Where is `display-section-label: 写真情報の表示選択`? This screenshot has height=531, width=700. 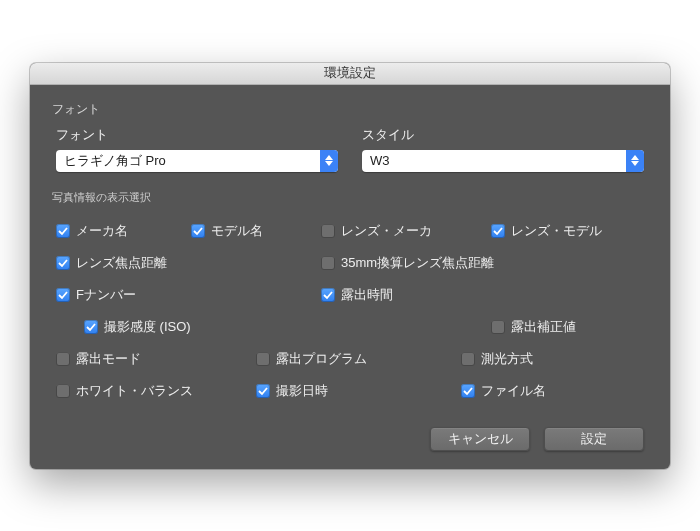
display-section-label: 写真情報の表示選択 is located at coordinates (350, 198).